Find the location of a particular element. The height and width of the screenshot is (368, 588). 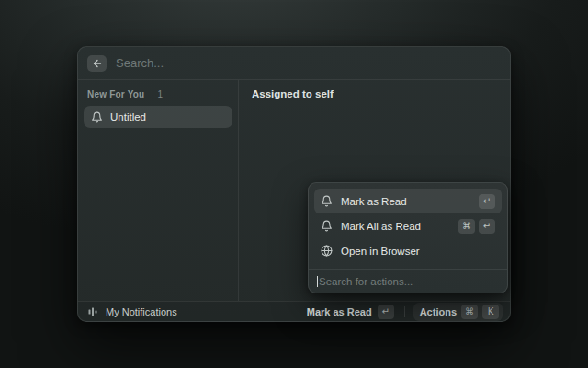

section-header: New For You 1 is located at coordinates (158, 97).